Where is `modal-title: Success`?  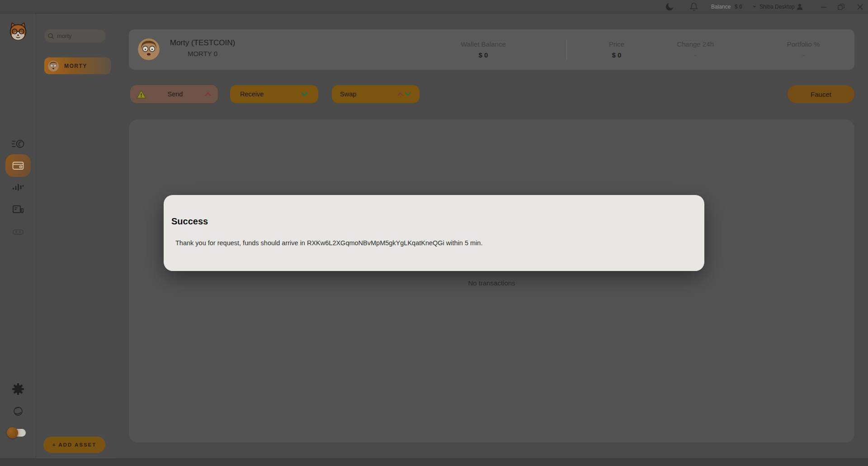 modal-title: Success is located at coordinates (190, 222).